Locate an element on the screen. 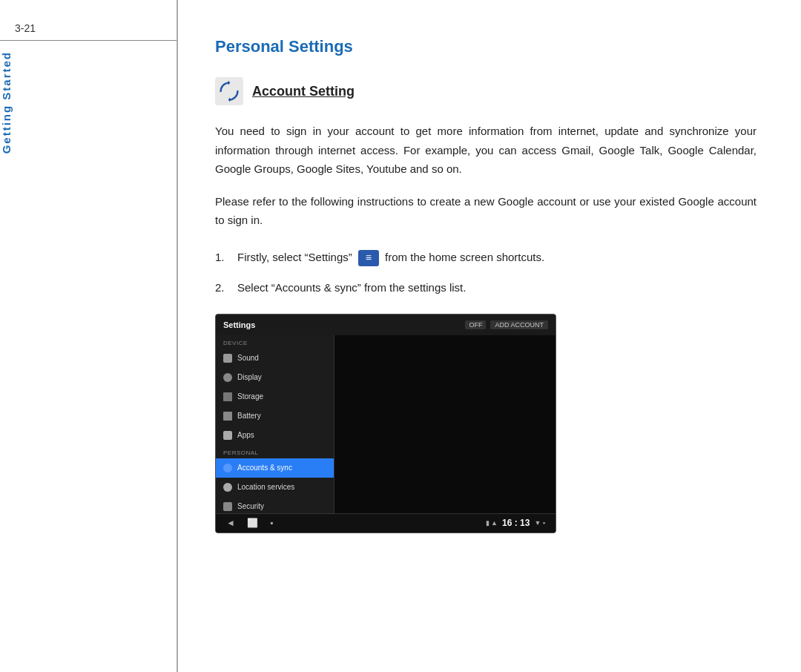 The image size is (801, 672). numbered-list: 1. Firstly, select “Settings” from the h… is located at coordinates (486, 273).